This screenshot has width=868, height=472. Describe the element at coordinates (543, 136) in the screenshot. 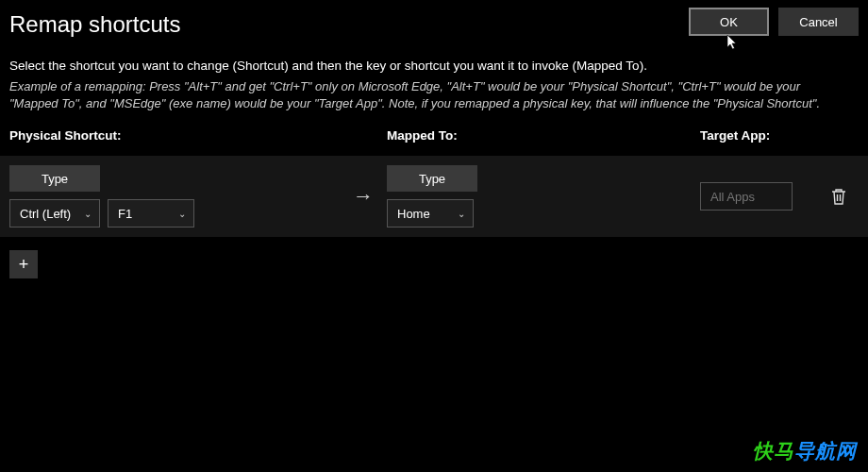

I see `col-header-mapped: Mapped To:` at that location.